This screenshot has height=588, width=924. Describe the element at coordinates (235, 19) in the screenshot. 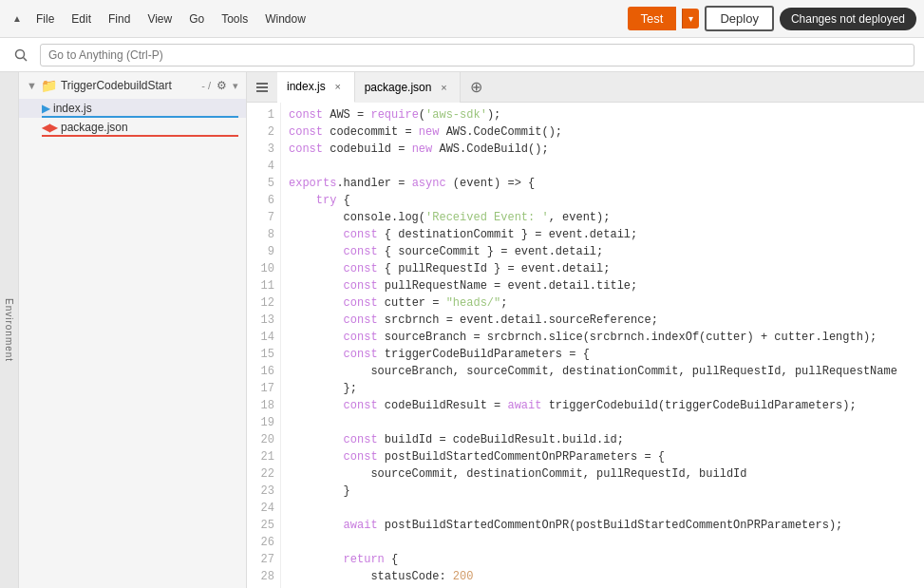

I see `menu-tools: Tools` at that location.